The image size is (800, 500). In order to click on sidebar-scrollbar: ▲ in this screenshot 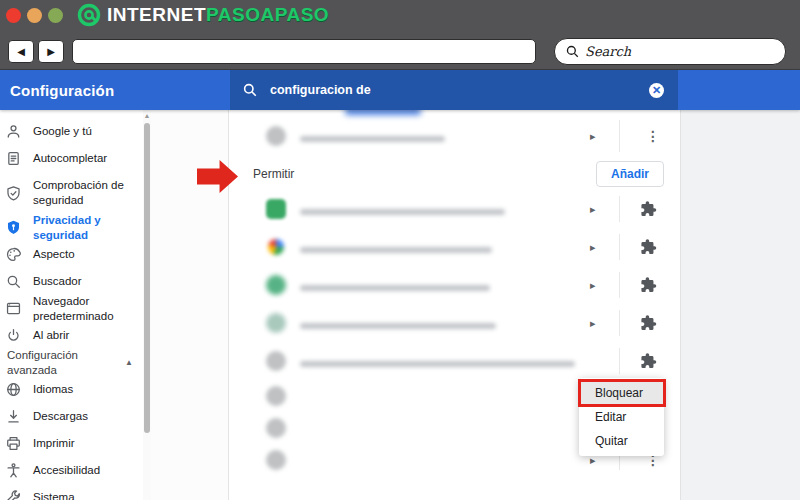, I will do `click(147, 305)`.